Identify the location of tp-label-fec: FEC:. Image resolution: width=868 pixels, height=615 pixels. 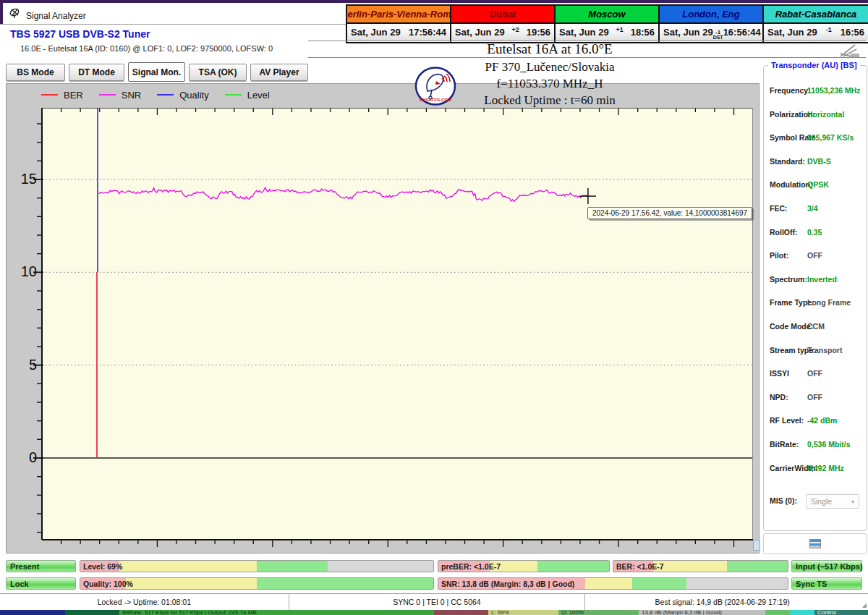
(778, 208).